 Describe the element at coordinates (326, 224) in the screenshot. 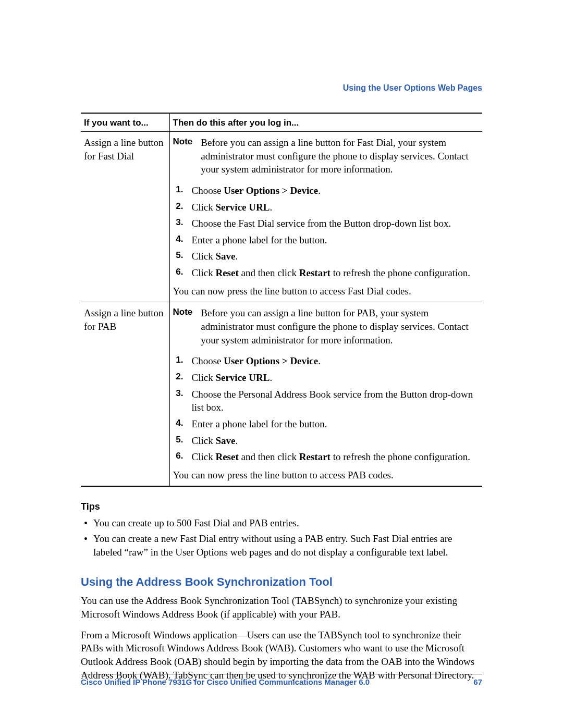

I see `step-item: Choose the Fast Dial service from the Bu…` at that location.